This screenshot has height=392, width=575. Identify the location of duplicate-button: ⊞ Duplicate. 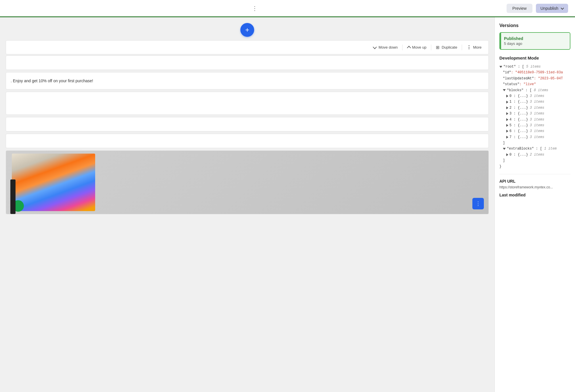
(446, 47).